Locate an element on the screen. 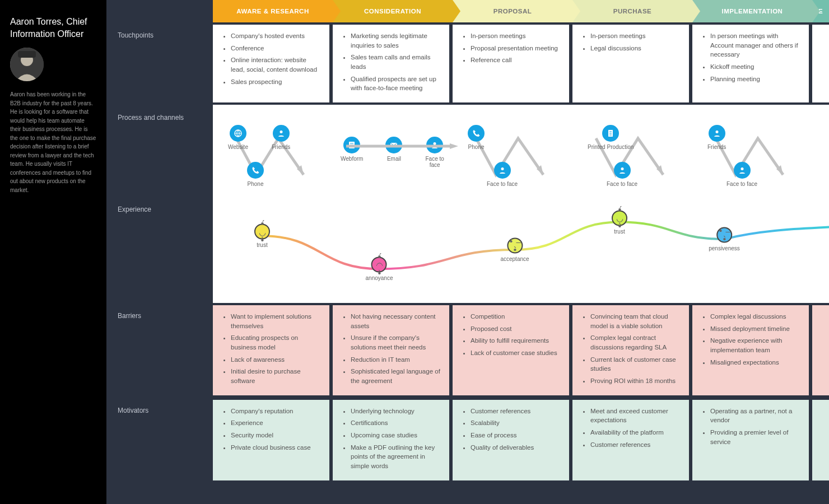 The image size is (829, 504). barrier-cell: Not having necessary content assetsUnsur… is located at coordinates (391, 351).